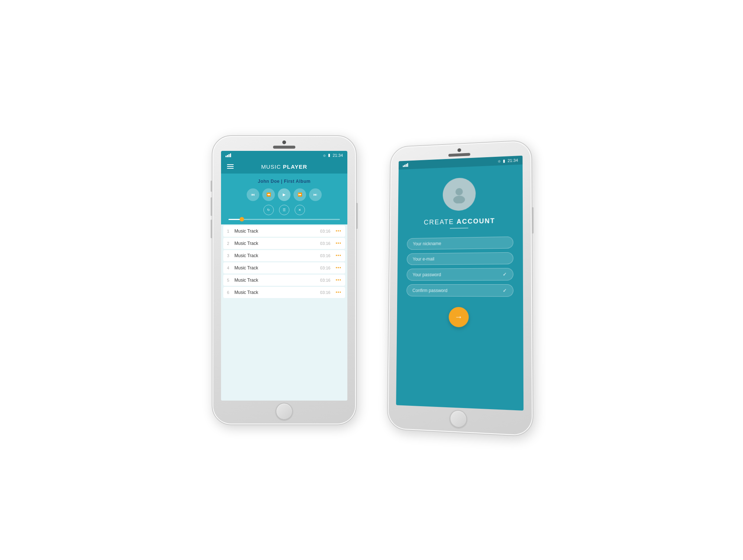 This screenshot has height=560, width=743. I want to click on progress-bar, so click(284, 219).